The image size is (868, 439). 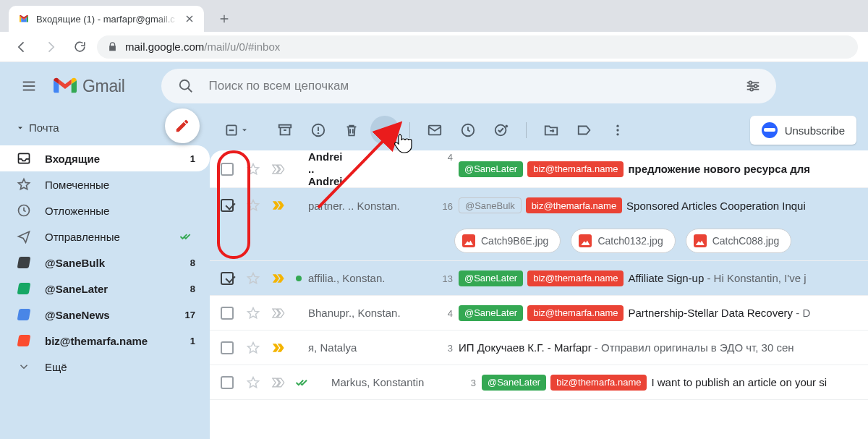 I want to click on label-chip: @SaneBulk, so click(x=490, y=205).